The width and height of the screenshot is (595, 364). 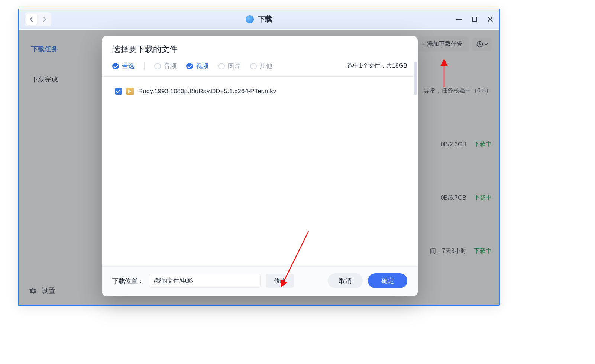 What do you see at coordinates (345, 281) in the screenshot?
I see `cancel-button: 取消` at bounding box center [345, 281].